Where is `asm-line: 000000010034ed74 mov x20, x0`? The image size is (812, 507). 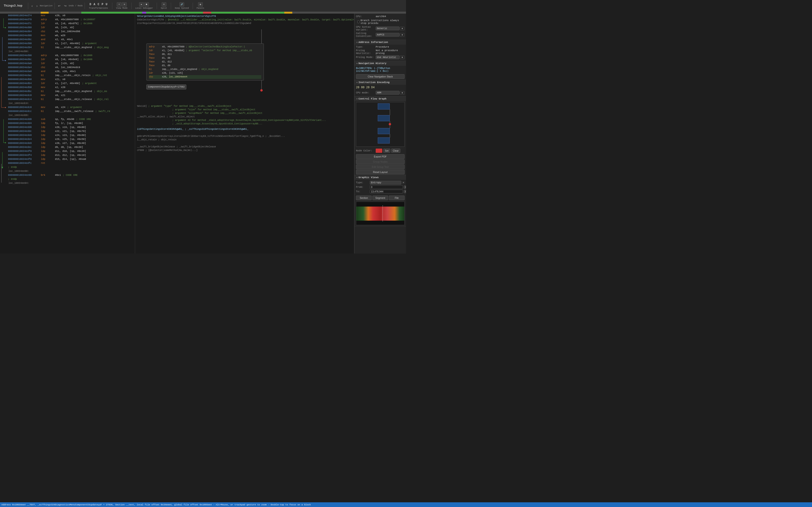
asm-line: 000000010034ed74 mov x20, x0 is located at coordinates (71, 15).